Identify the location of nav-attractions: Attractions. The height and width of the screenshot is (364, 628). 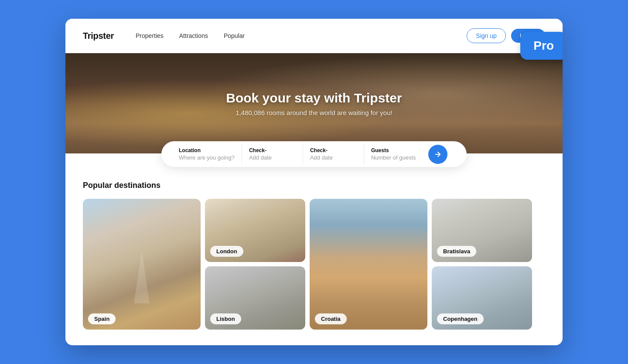
(194, 36).